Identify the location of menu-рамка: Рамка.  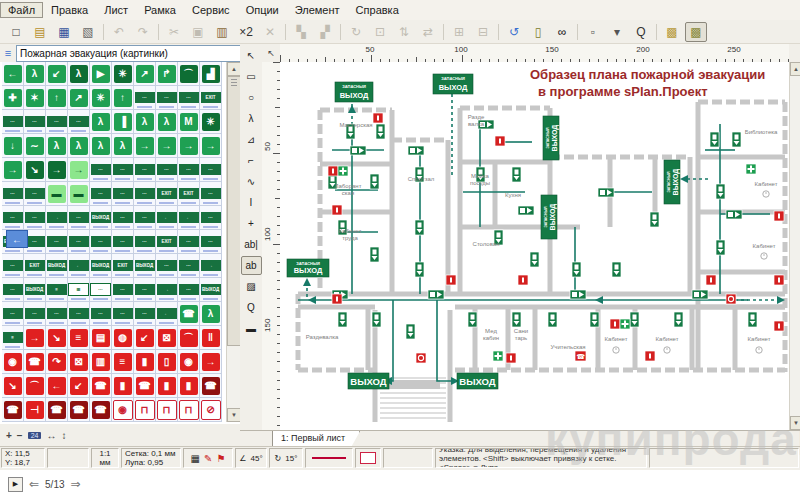
(160, 10).